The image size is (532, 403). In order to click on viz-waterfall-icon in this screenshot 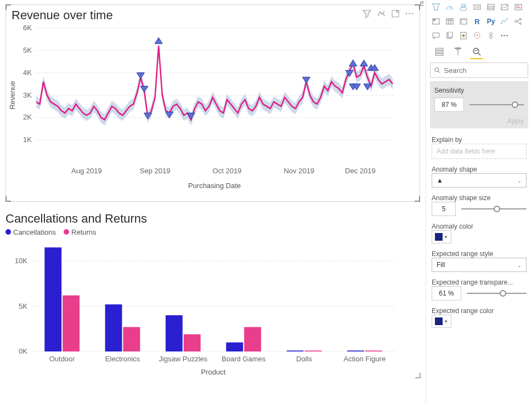, I will do `click(463, 7)`.